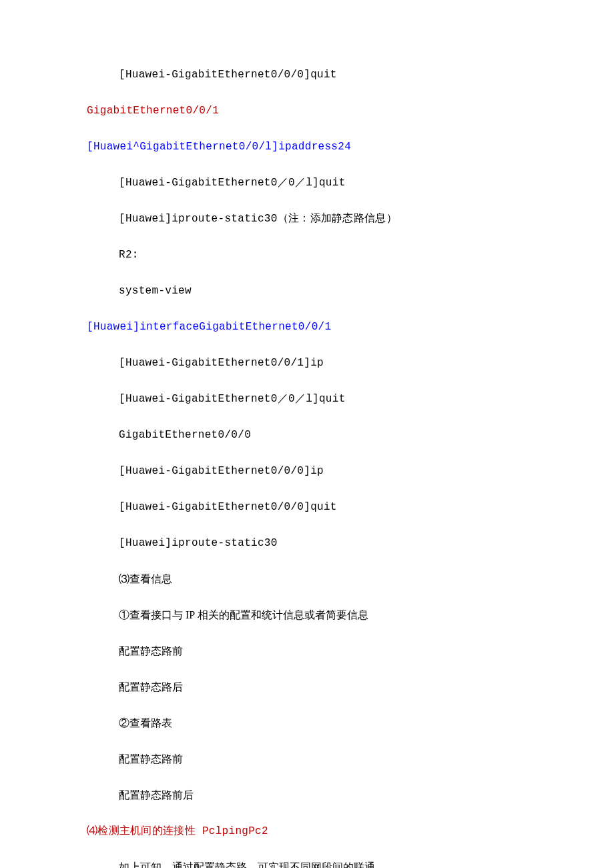 This screenshot has width=614, height=868. Describe the element at coordinates (307, 471) in the screenshot. I see `code-line: [Huawei-GigabitEthernet0/0/0]ip` at that location.